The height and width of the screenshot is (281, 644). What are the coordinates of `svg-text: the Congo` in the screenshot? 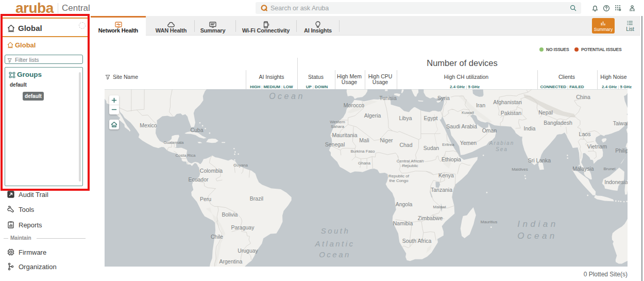 It's located at (399, 180).